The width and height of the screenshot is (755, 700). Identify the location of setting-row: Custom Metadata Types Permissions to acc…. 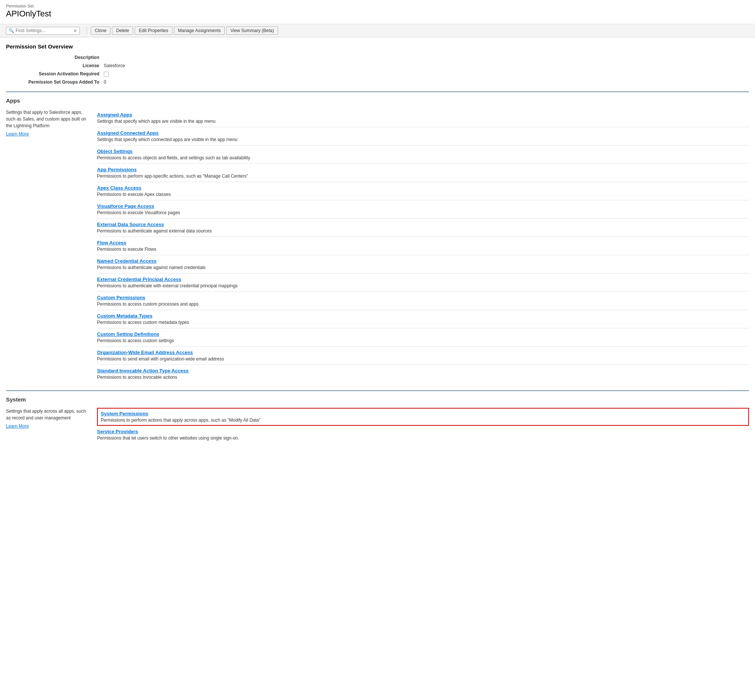
(423, 319).